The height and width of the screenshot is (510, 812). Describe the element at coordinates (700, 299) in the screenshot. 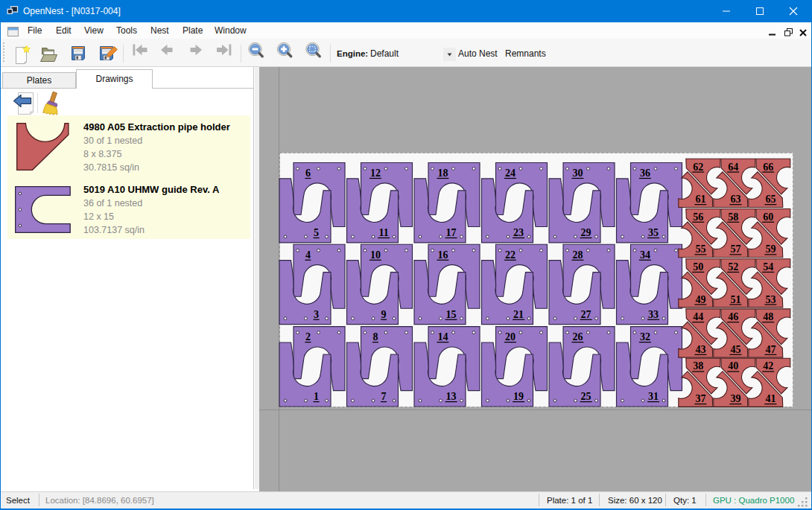

I see `svg-text: 49` at that location.